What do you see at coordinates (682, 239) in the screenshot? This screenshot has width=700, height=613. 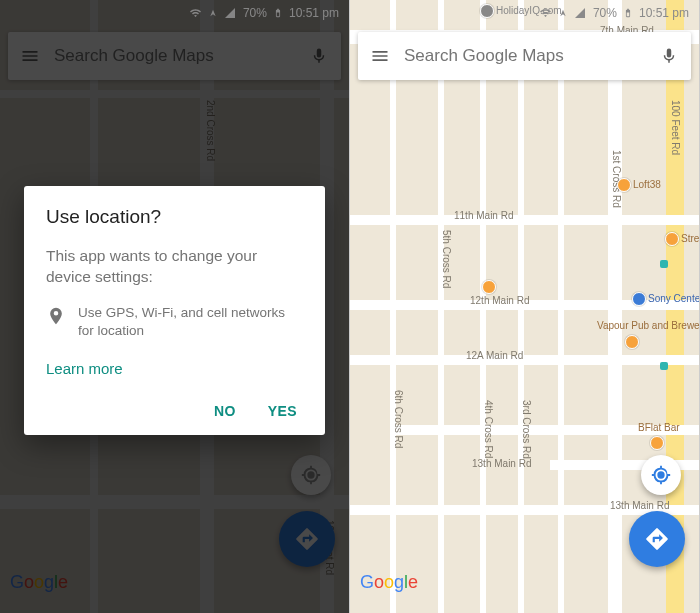 I see `poi-streisan: Streisan` at bounding box center [682, 239].